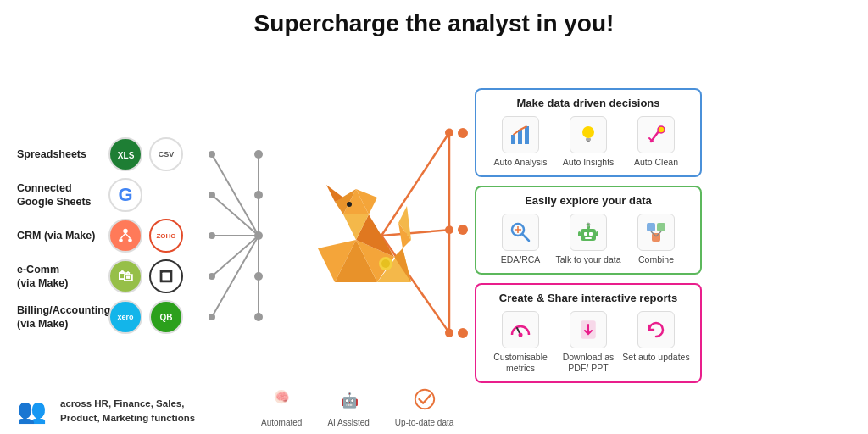  Describe the element at coordinates (588, 232) in the screenshot. I see `feature-icon-robot` at that location.